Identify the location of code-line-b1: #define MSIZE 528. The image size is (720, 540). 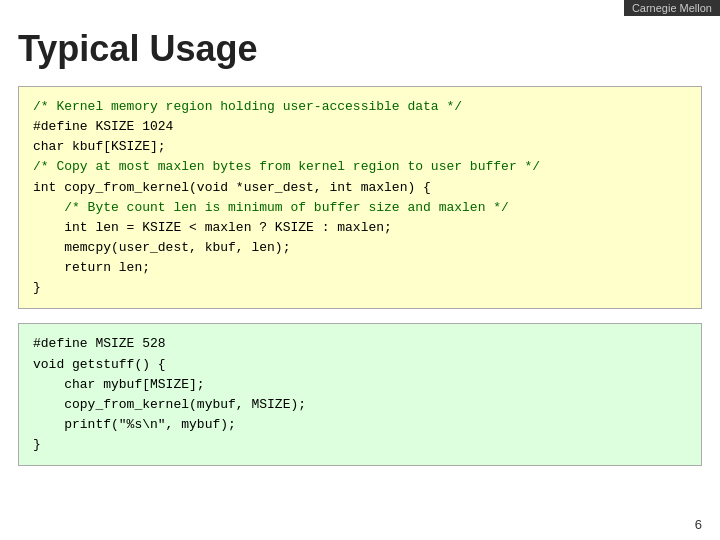
(360, 344).